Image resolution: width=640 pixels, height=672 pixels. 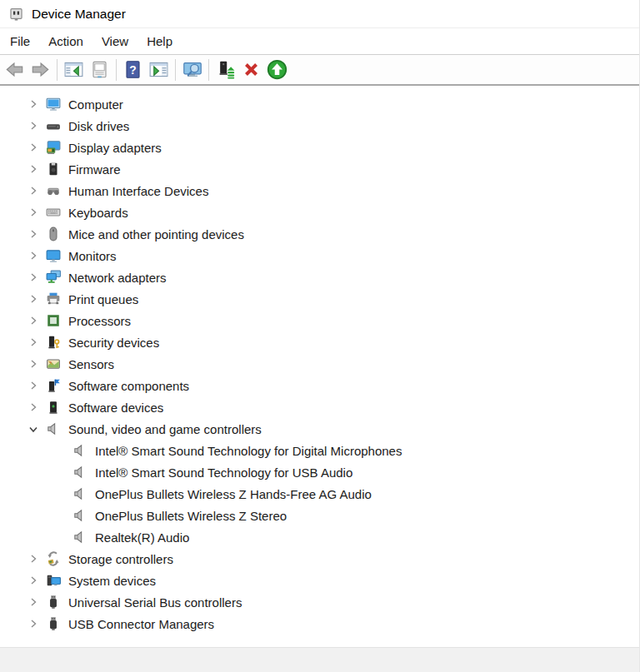 What do you see at coordinates (96, 105) in the screenshot?
I see `tree-item-label: Computer` at bounding box center [96, 105].